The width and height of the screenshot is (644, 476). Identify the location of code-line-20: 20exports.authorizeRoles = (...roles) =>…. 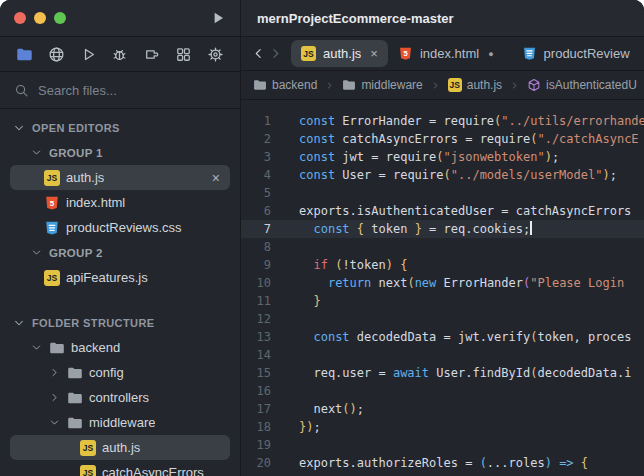
(442, 463).